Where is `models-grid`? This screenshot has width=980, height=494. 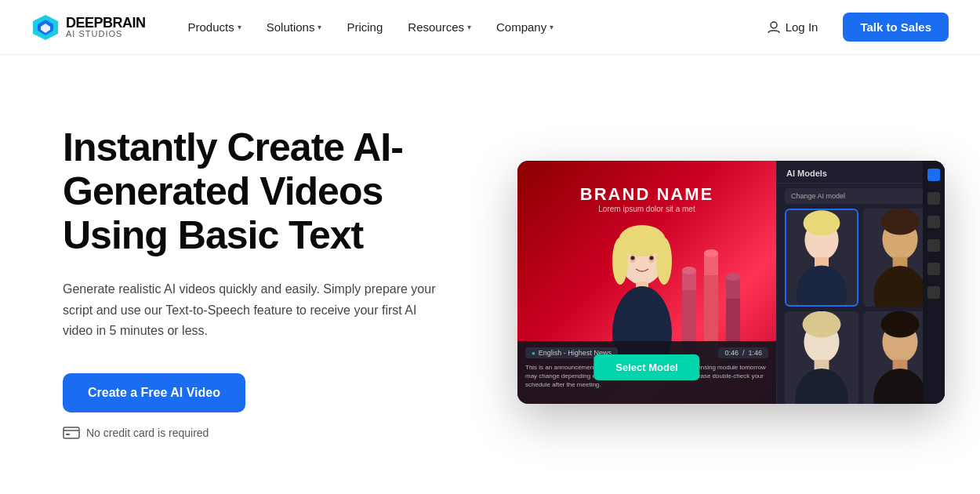
models-grid is located at coordinates (861, 306).